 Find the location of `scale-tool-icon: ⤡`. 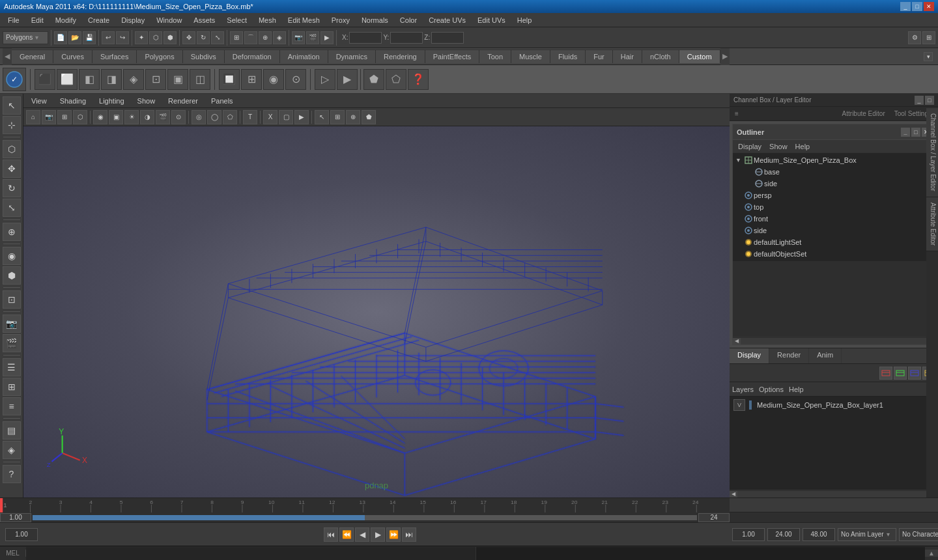

scale-tool-icon: ⤡ is located at coordinates (12, 208).